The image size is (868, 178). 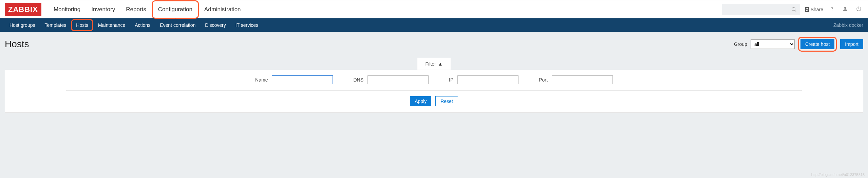 I want to click on nav-configuration: Configuration, so click(x=175, y=10).